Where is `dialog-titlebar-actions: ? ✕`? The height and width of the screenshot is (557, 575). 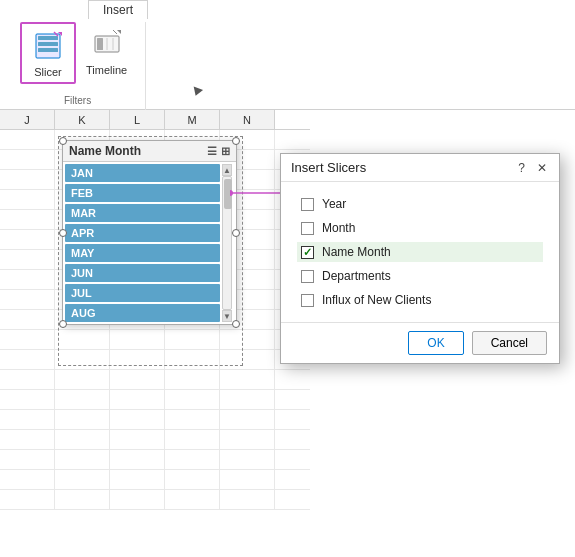
dialog-titlebar-actions: ? ✕ is located at coordinates (532, 168).